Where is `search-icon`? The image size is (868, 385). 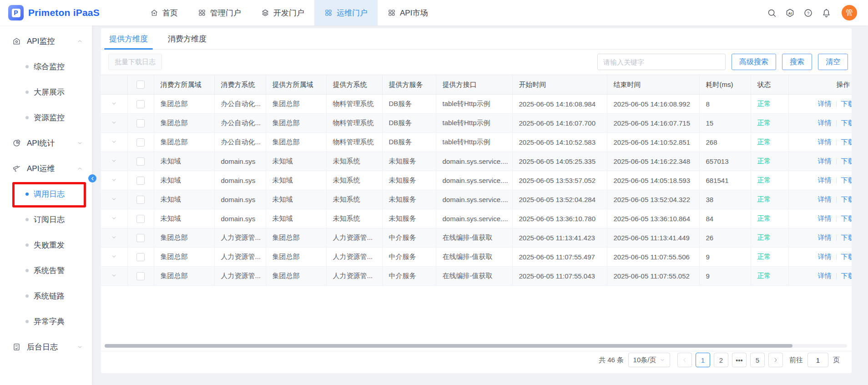
search-icon is located at coordinates (772, 13).